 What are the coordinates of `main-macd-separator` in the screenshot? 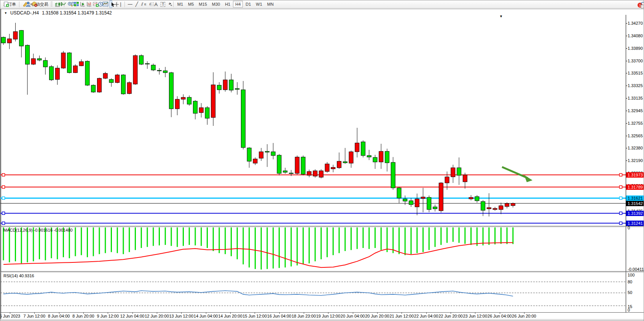 It's located at (322, 226).